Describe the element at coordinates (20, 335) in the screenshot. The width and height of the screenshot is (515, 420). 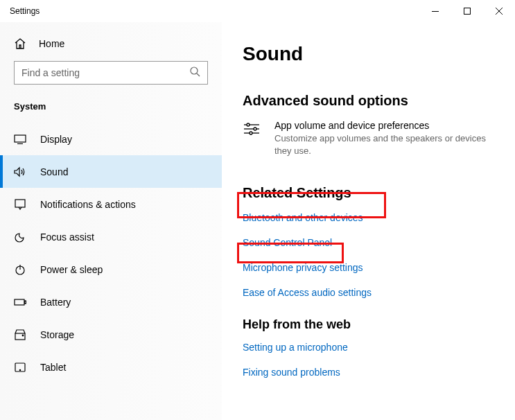
I see `storage-icon` at that location.